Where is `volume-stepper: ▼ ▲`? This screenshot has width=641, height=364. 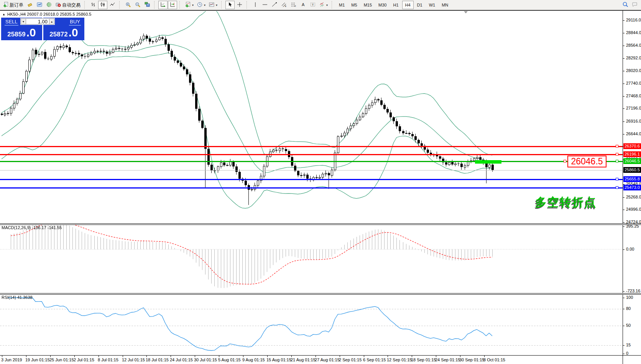 volume-stepper: ▼ ▲ is located at coordinates (38, 21).